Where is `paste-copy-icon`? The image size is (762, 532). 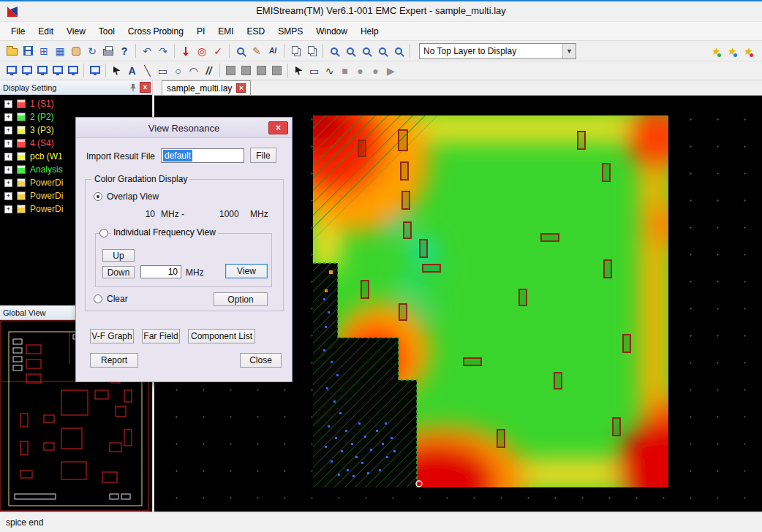 paste-copy-icon is located at coordinates (312, 51).